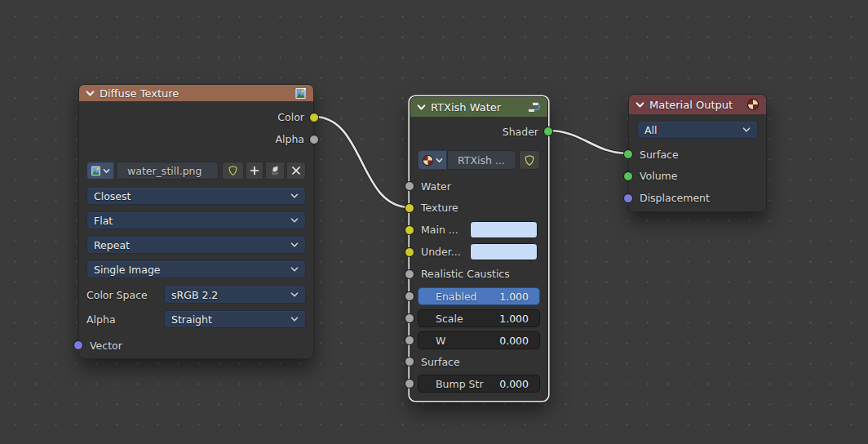 This screenshot has height=444, width=868. Describe the element at coordinates (479, 318) in the screenshot. I see `scale-slider: Scale 1.000` at that location.